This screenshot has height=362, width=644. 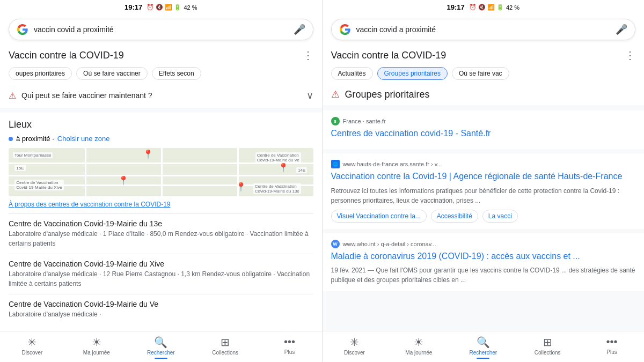 What do you see at coordinates (335, 244) in the screenshot?
I see `who-icon: W` at bounding box center [335, 244].